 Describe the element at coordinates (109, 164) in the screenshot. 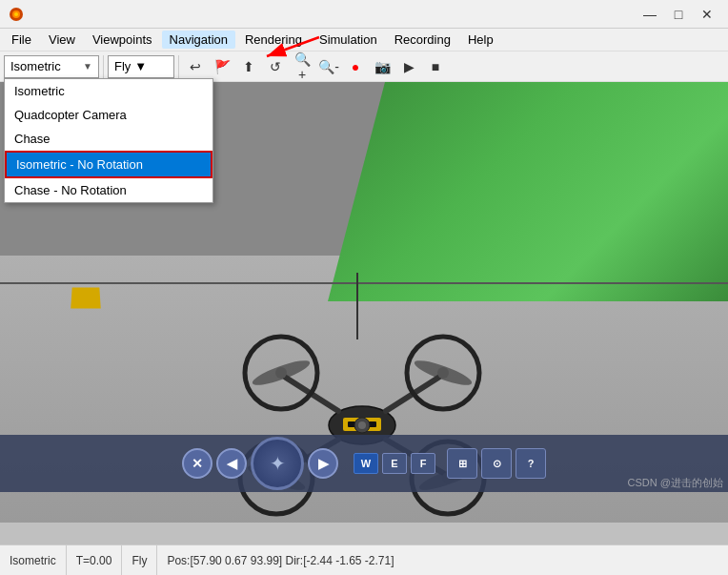

I see `option-isometric-no-rotation: Isometric - No Rotation` at that location.